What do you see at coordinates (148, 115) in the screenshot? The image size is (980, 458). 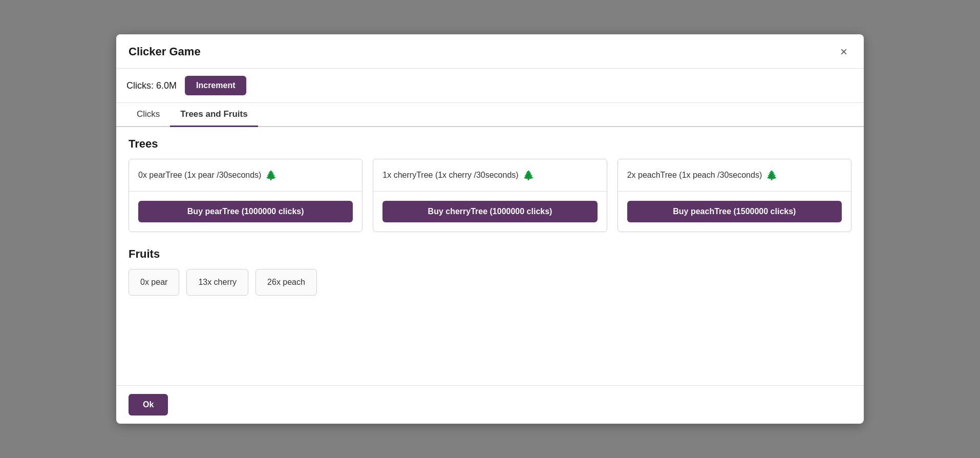 I see `tab-clicks: Clicks` at bounding box center [148, 115].